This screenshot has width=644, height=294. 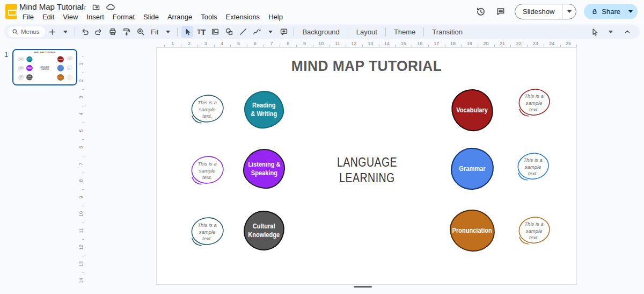 I want to click on slides-logo, so click(x=11, y=12).